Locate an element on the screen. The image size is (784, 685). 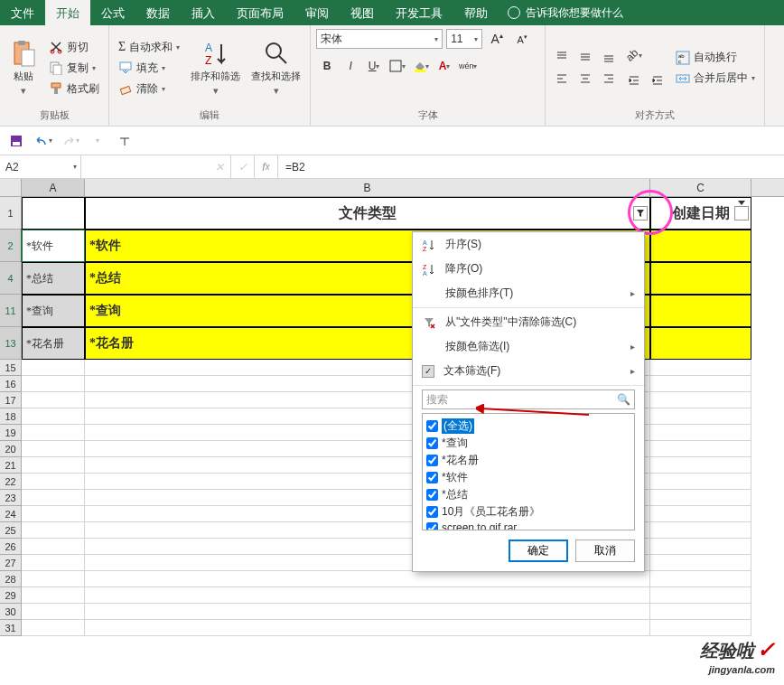
align-right is located at coordinates (609, 79).